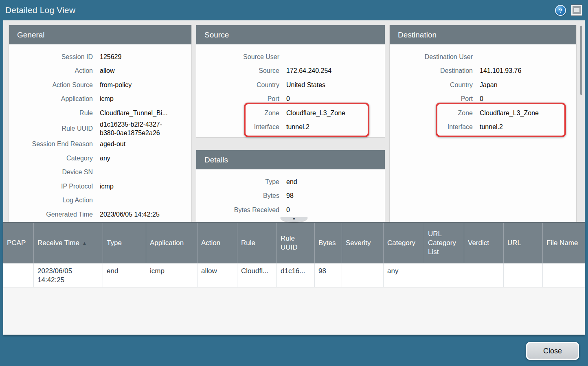  I want to click on field-label: IP Protocol, so click(51, 186).